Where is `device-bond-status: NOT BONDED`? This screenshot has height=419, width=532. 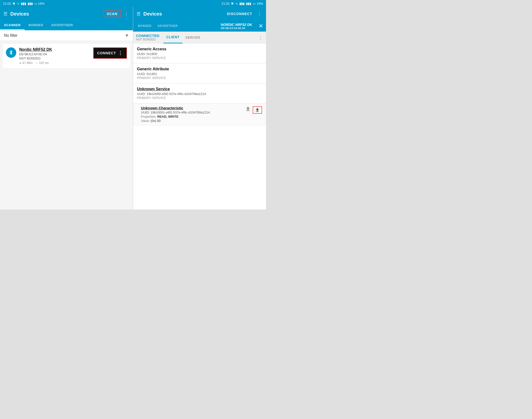 device-bond-status: NOT BONDED is located at coordinates (55, 58).